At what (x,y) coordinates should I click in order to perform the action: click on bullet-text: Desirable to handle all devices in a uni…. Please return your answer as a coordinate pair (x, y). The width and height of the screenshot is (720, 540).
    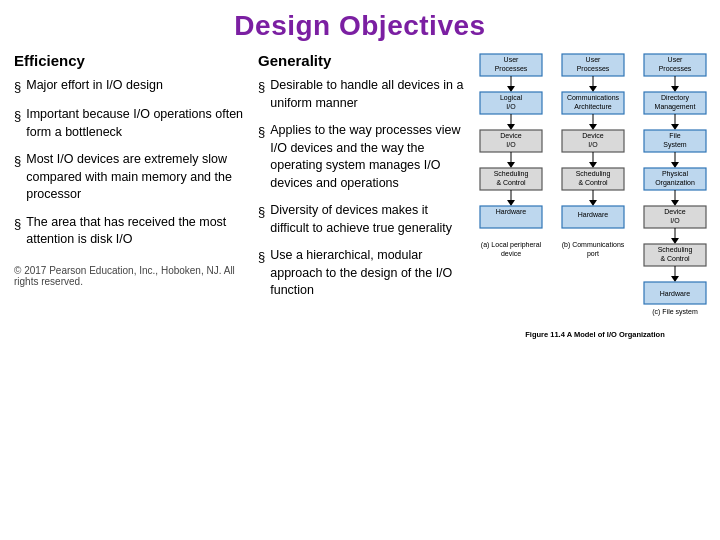
    Looking at the image, I should click on (370, 94).